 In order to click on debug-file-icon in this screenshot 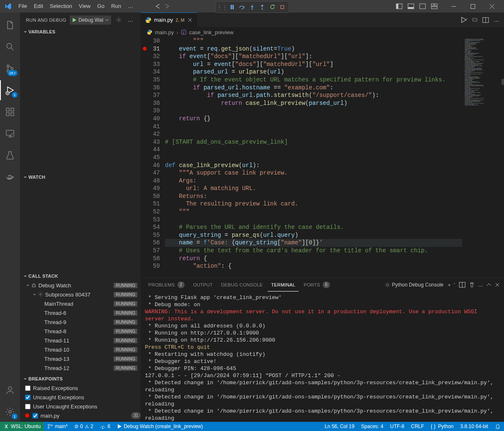, I will do `click(475, 20)`.